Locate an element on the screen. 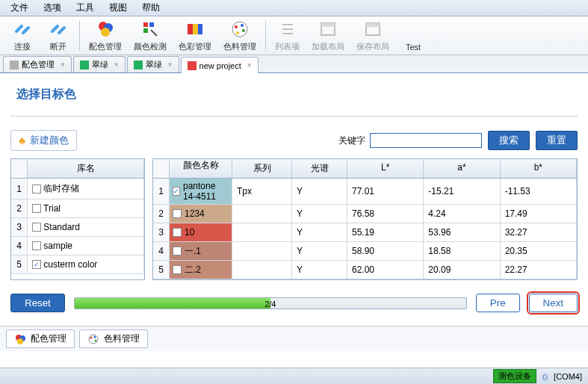  document-tabs: 配色管理×翠绿×翠绿×new project× is located at coordinates (294, 64).